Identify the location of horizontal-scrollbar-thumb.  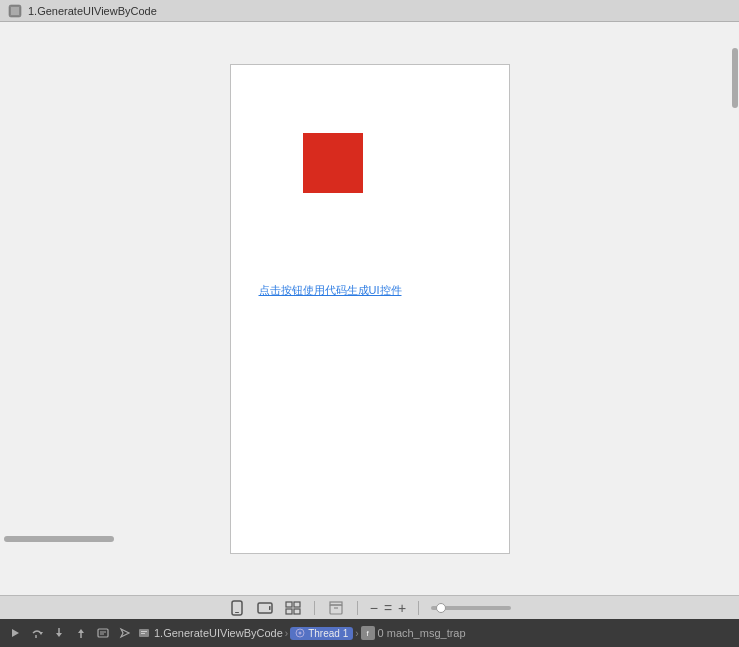
(59, 539).